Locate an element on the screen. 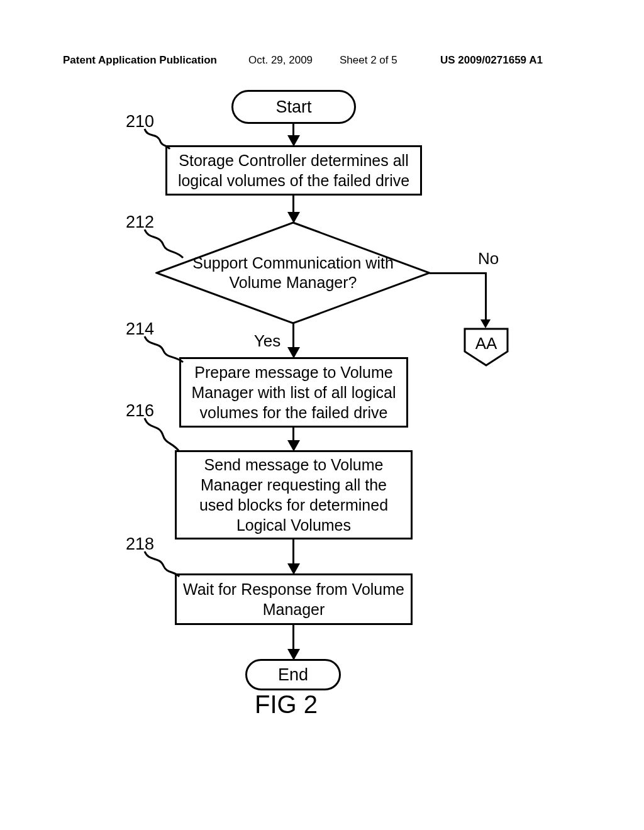 Image resolution: width=644 pixels, height=830 pixels. offpage-connector-aa: AA is located at coordinates (486, 347).